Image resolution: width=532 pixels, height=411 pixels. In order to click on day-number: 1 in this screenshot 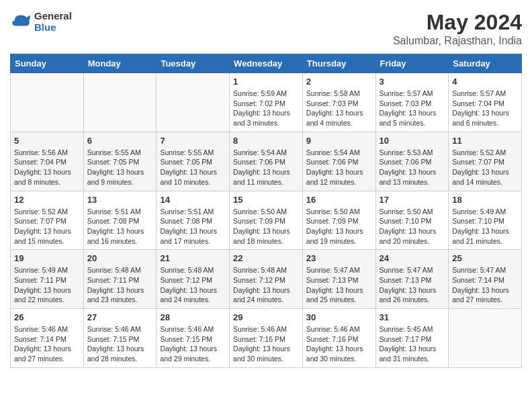, I will do `click(266, 82)`.